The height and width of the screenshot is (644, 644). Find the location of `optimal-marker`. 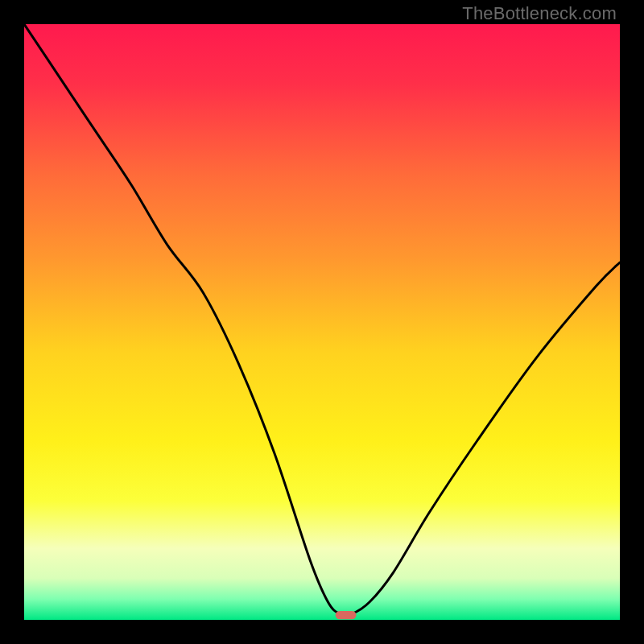

optimal-marker is located at coordinates (346, 615).